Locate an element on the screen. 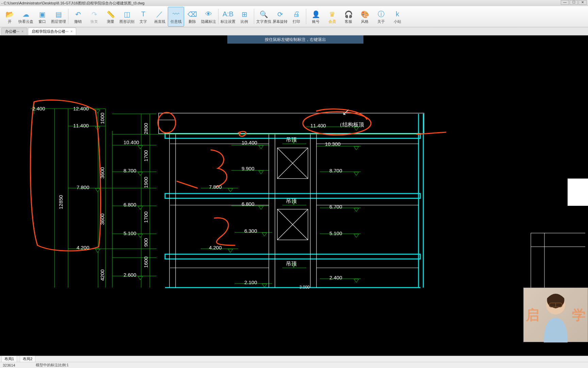 The width and height of the screenshot is (588, 368). dim-label: 3.000 is located at coordinates (305, 287).